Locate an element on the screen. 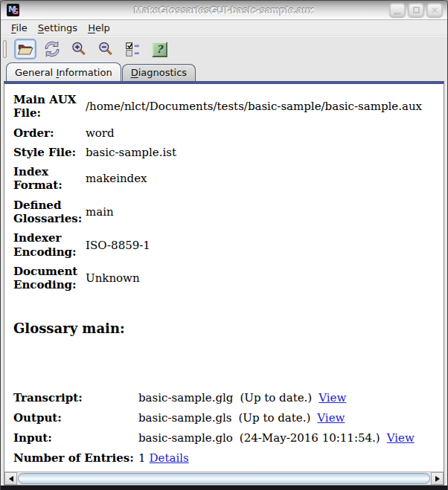 This screenshot has width=448, height=490. field-value: makeindex is located at coordinates (262, 178).